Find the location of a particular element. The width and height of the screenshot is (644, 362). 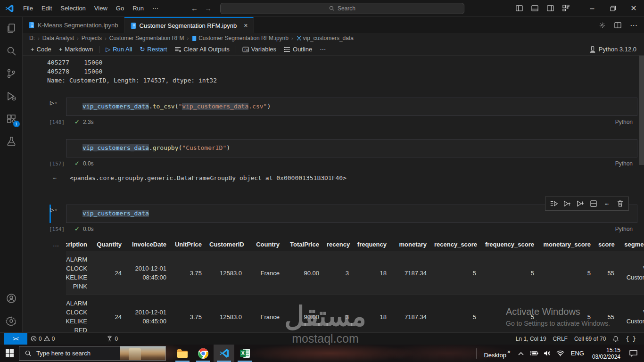

language-indicator: ENG is located at coordinates (578, 354).